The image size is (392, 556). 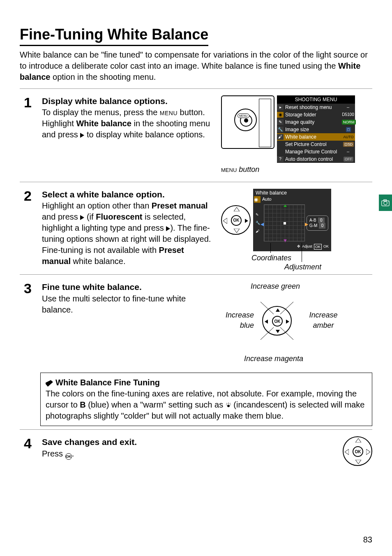 What do you see at coordinates (180, 206) in the screenshot?
I see `t: Preset manual` at bounding box center [180, 206].